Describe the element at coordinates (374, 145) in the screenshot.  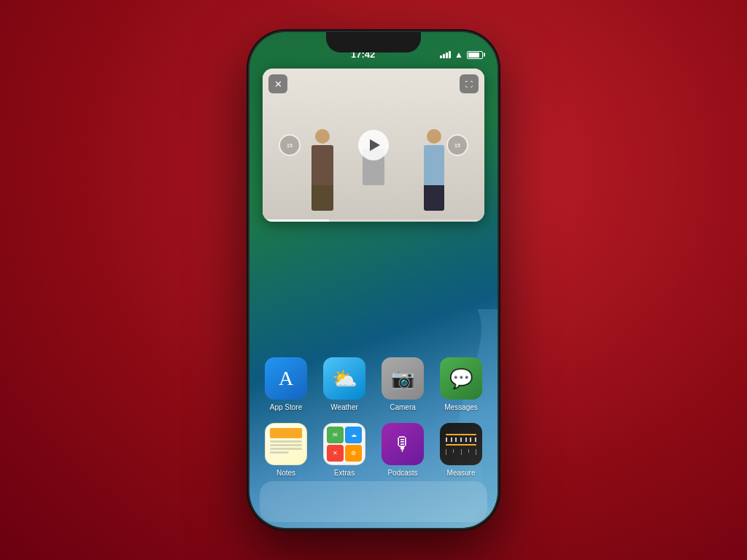
I see `pip-video-content: 15 15` at that location.